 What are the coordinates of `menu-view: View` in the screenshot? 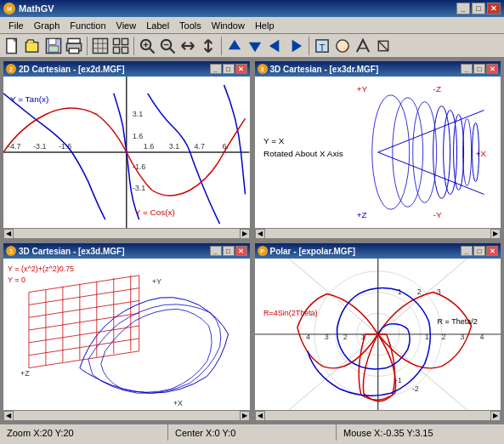 It's located at (127, 26).